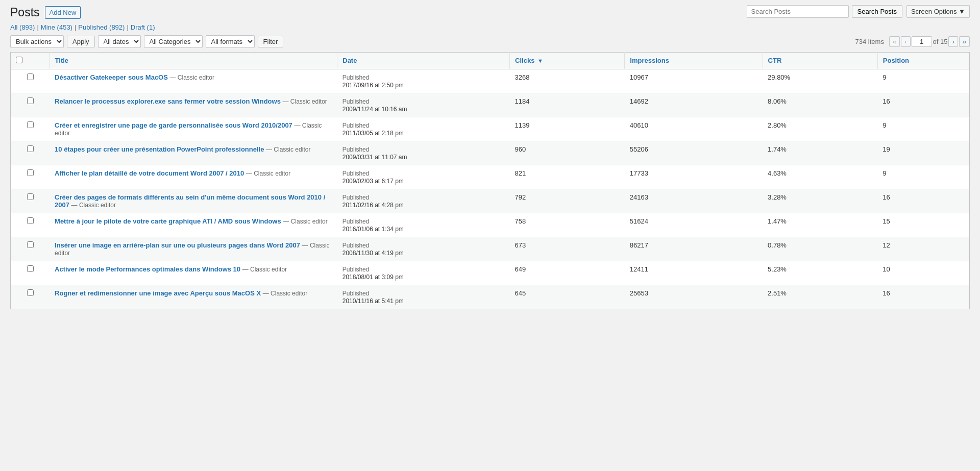 The width and height of the screenshot is (980, 471). I want to click on position-cell: 9, so click(923, 129).